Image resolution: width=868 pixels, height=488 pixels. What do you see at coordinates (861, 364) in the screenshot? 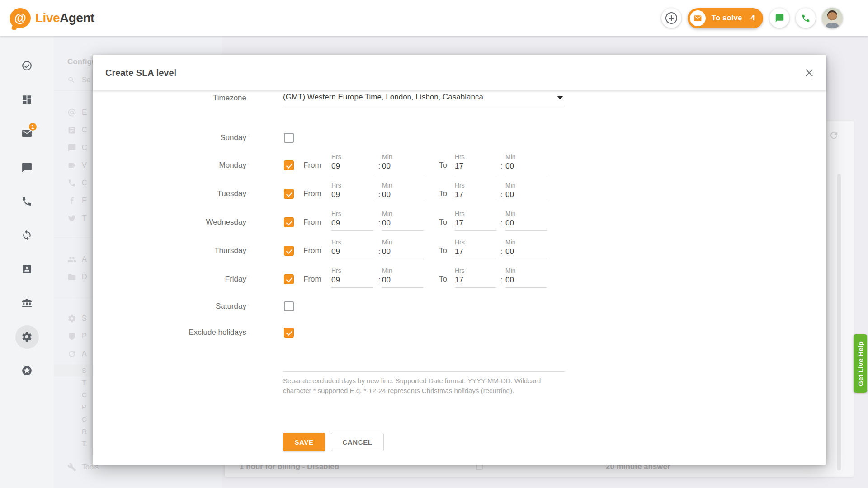
I see `get-live-help-label: Get Live Help` at bounding box center [861, 364].